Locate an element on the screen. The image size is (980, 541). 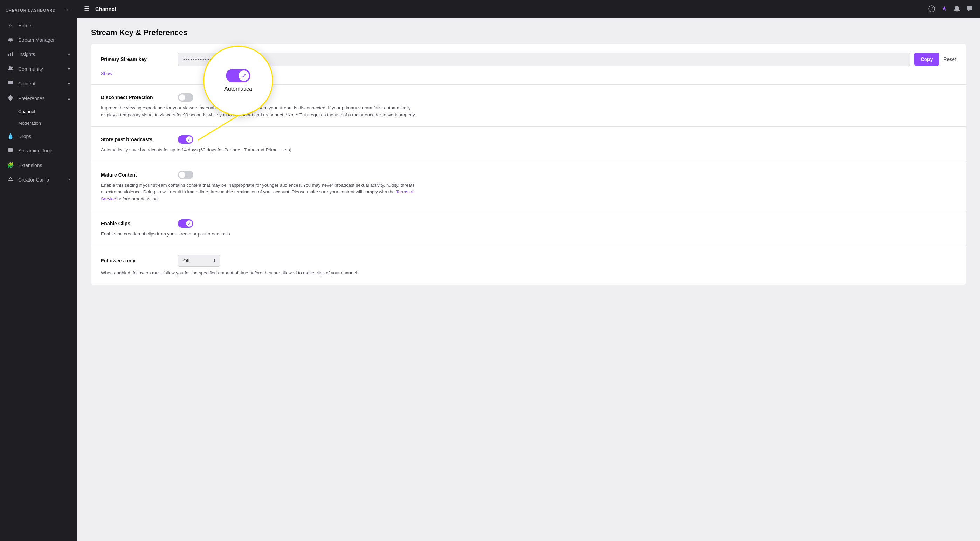
sidebar-sub-item-moderation: Moderation is located at coordinates (39, 123).